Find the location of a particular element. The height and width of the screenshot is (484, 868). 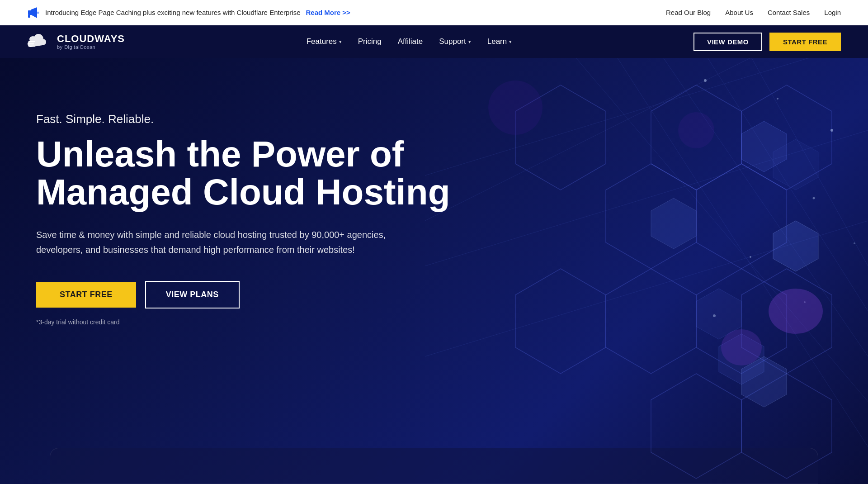

nav-learn: Learn ▾ is located at coordinates (500, 42).